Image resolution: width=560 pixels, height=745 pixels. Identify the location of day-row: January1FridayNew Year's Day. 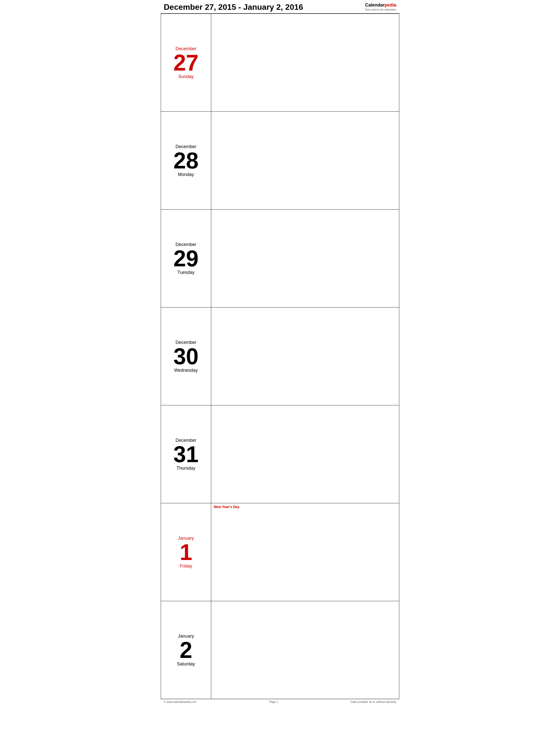
(280, 552).